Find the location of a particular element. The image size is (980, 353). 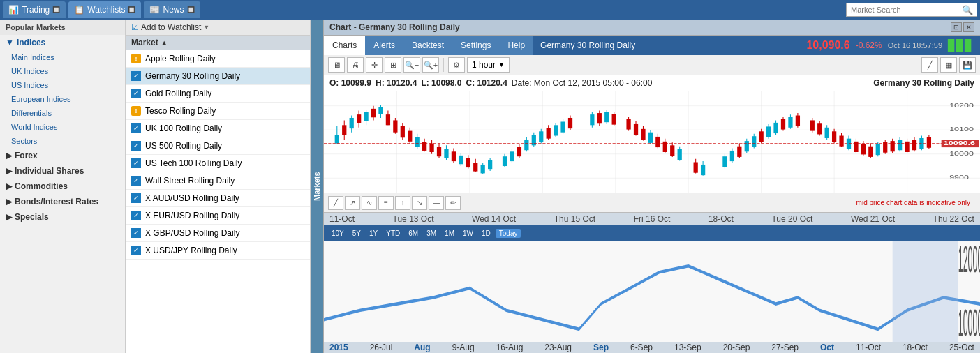

tf-today: Today is located at coordinates (508, 233).